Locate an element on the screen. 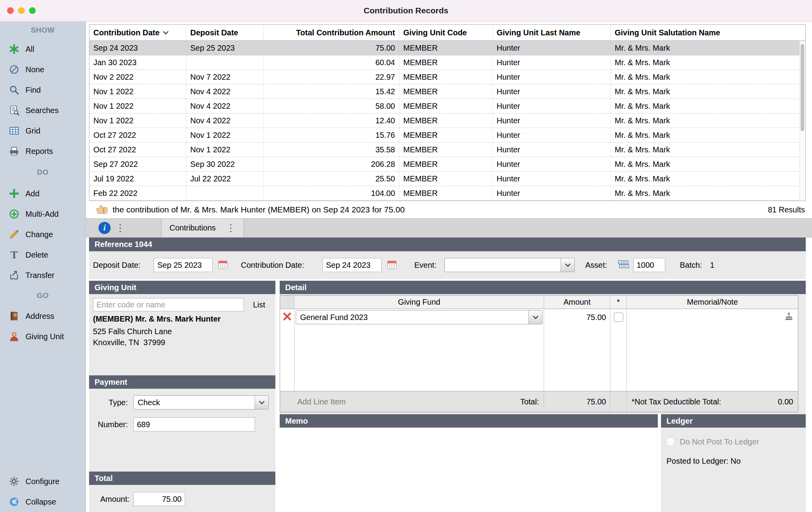 The width and height of the screenshot is (812, 512). asset-label: Asset: is located at coordinates (596, 265).